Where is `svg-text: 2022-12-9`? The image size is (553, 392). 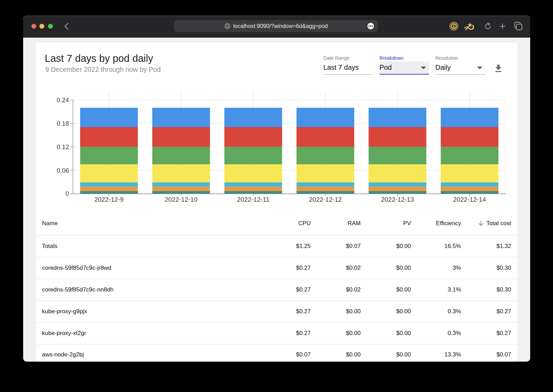 svg-text: 2022-12-9 is located at coordinates (109, 200).